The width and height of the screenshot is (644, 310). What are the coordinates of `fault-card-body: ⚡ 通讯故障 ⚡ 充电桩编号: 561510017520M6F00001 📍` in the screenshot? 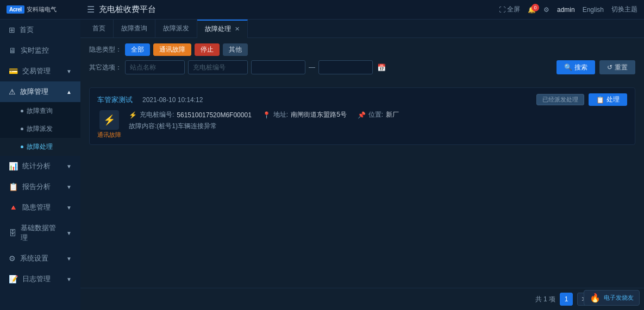 It's located at (362, 125).